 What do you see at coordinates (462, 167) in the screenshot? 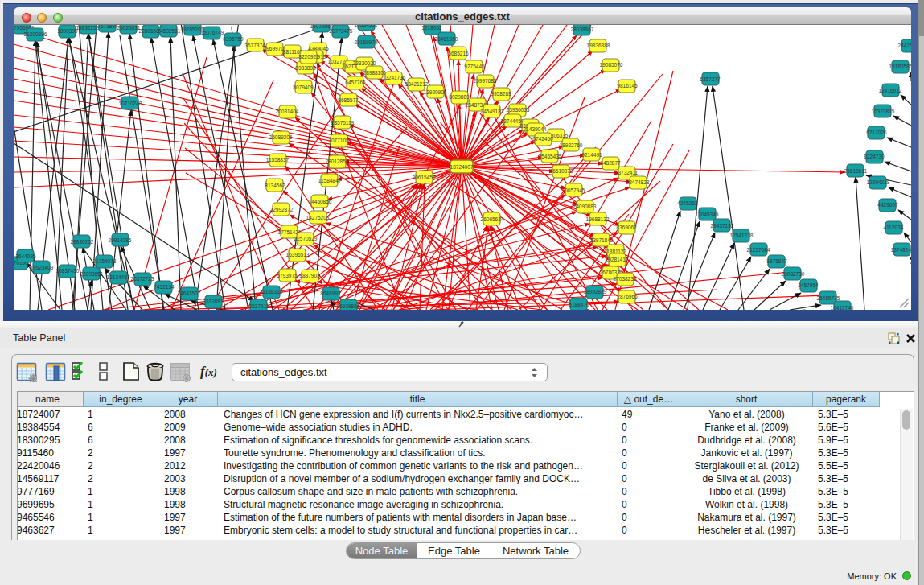
I see `svg-text: 18724007` at bounding box center [462, 167].